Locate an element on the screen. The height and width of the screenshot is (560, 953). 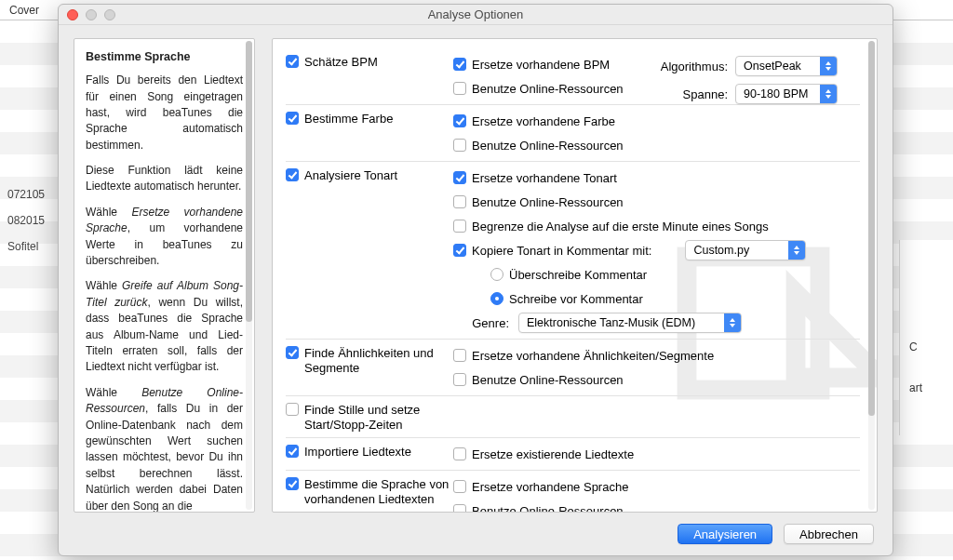
sidebar-scrollbar is located at coordinates (249, 275).